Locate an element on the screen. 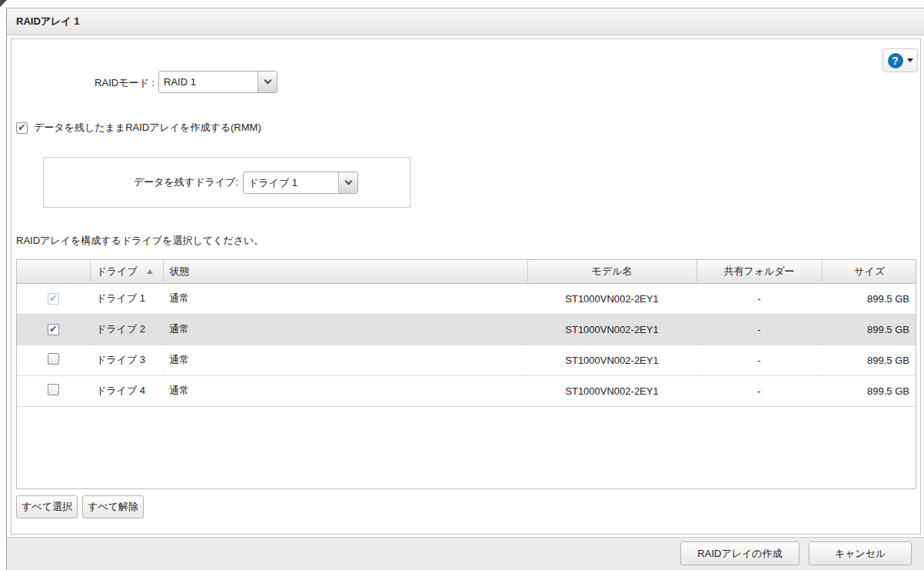 The height and width of the screenshot is (570, 924). keep-drive-select: ドライブ 1 is located at coordinates (301, 183).